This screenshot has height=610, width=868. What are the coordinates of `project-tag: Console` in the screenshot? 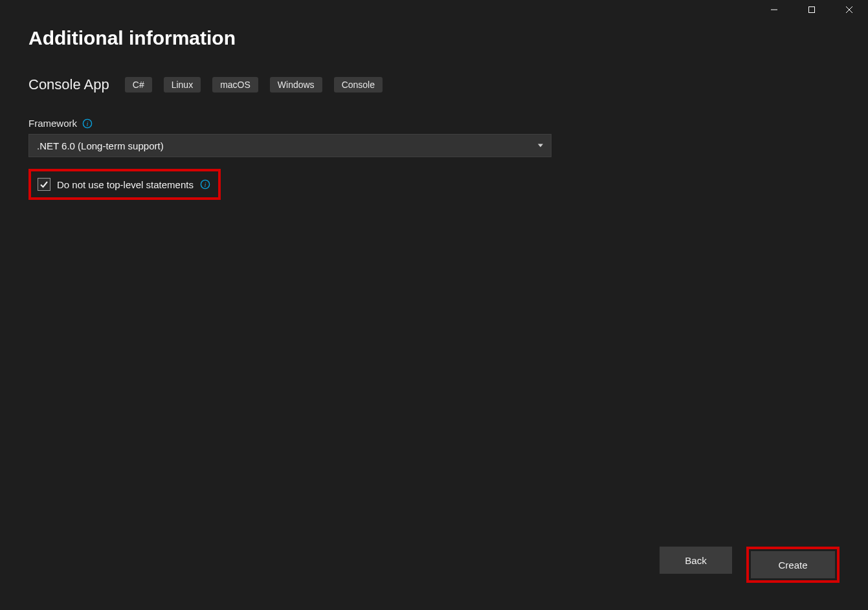 It's located at (359, 85).